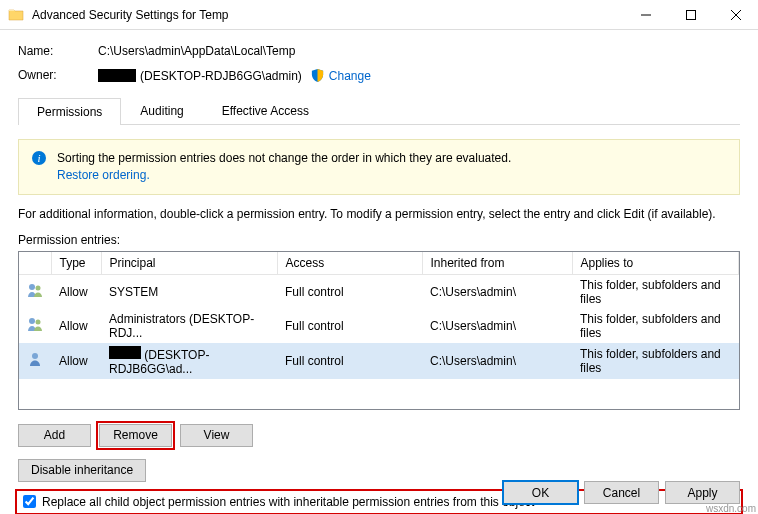 The width and height of the screenshot is (758, 514). Describe the element at coordinates (379, 326) in the screenshot. I see `table-row: AllowAdministrators (DESKTOP-RDJ...Full …` at that location.